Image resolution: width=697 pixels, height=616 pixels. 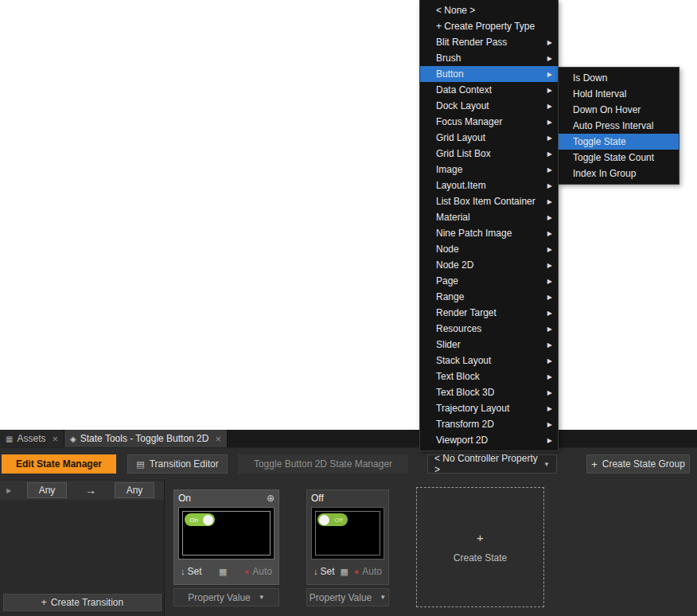 What do you see at coordinates (489, 392) in the screenshot?
I see `menu-item: Text Block 3D ▶` at bounding box center [489, 392].